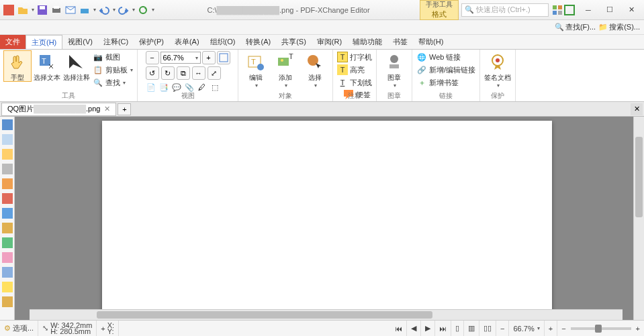  What do you see at coordinates (428, 329) in the screenshot?
I see `nav-next-button: ▶` at bounding box center [428, 329].